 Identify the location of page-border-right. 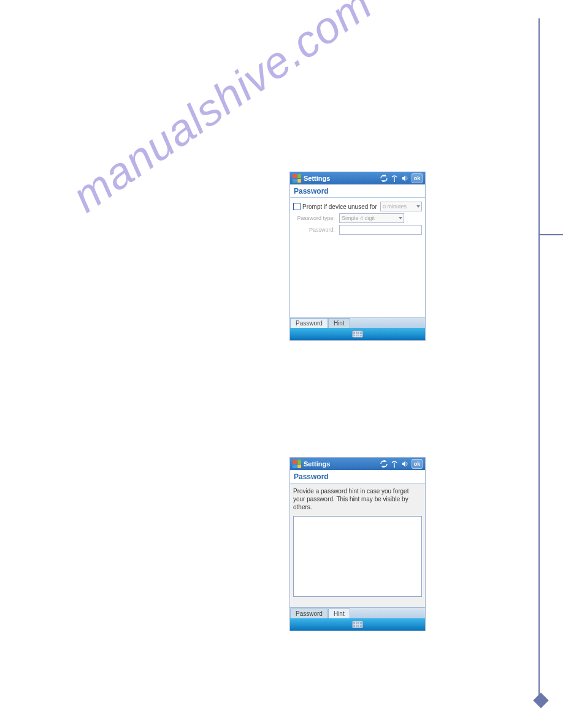
(539, 360).